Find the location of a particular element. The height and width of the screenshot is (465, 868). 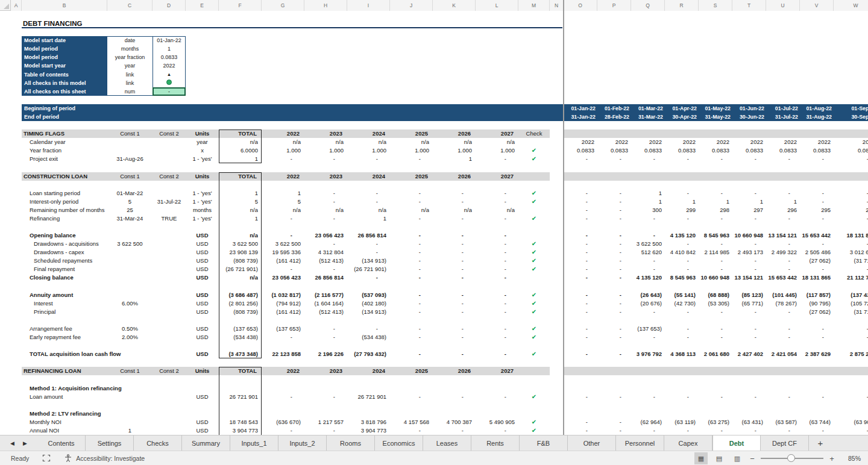

cell-K38: - is located at coordinates (448, 329).